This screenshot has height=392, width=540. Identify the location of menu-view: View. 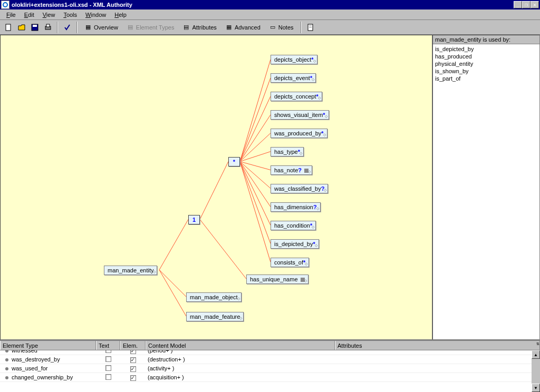
(49, 15).